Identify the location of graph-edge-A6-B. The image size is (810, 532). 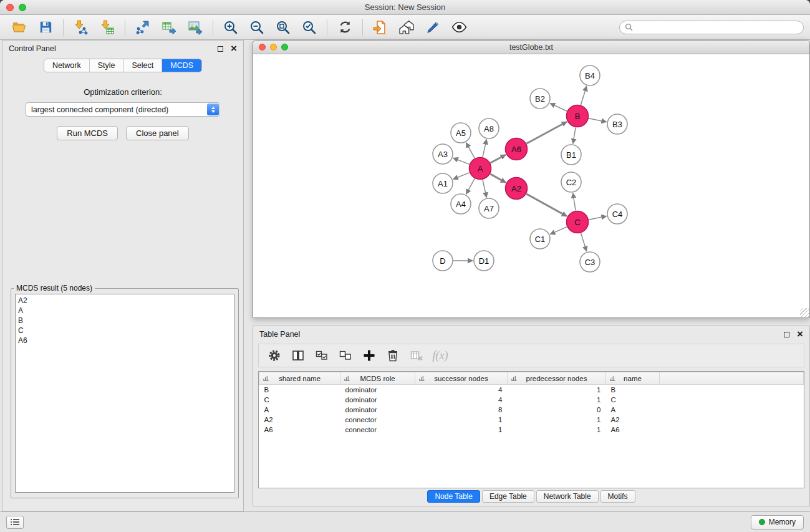
(546, 132).